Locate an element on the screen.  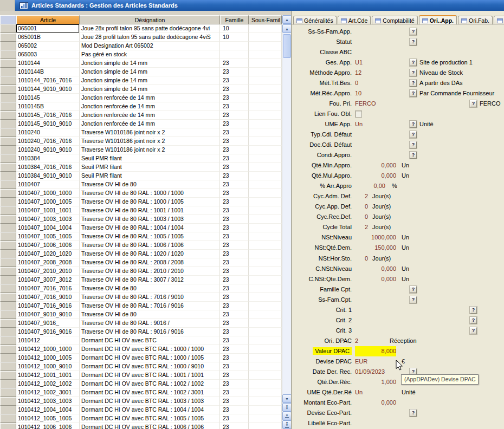
cell-designation: Traverse OV HI de 80 RAL : 1003 / 1003 is located at coordinates (150, 219).